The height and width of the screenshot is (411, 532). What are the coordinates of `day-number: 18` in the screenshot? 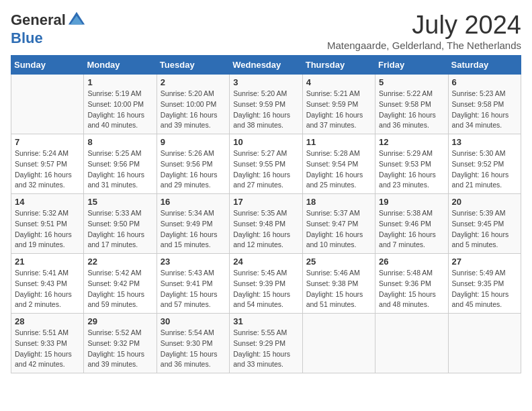 It's located at (339, 201).